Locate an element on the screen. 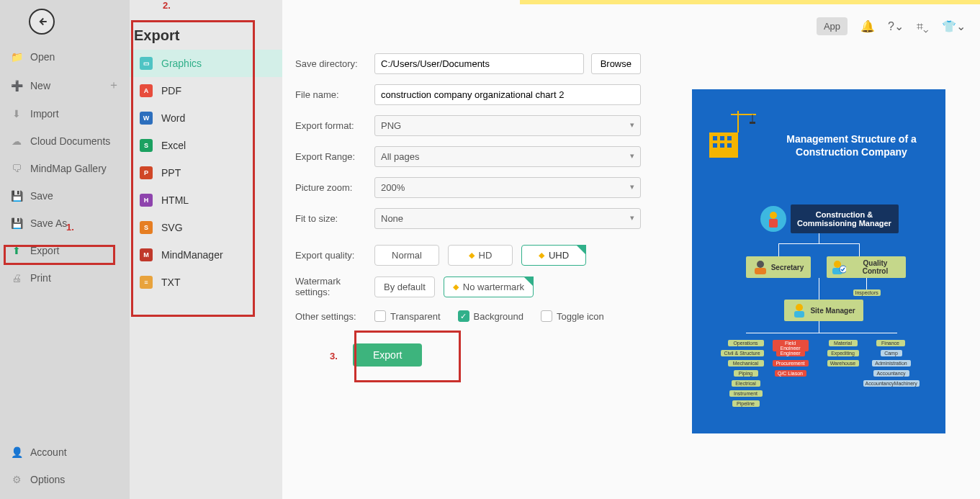 The height and width of the screenshot is (499, 980). quality-uhd: ◆UHD is located at coordinates (554, 255).